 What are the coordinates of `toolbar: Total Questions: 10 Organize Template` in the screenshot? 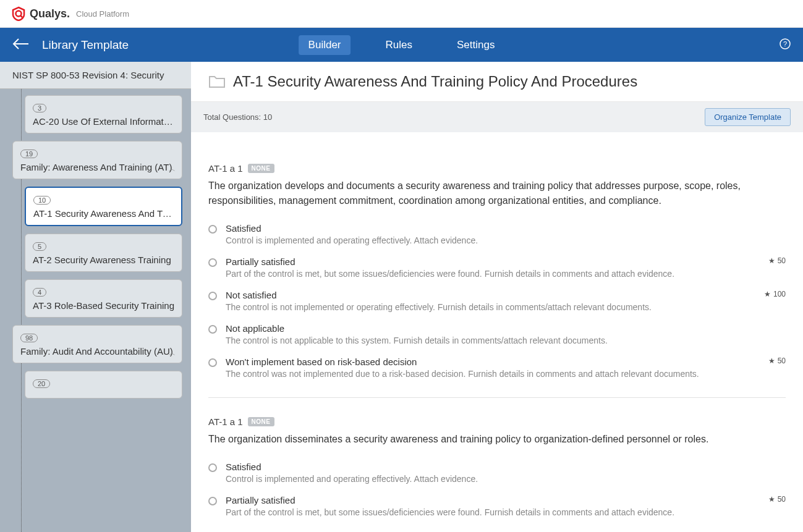 It's located at (497, 117).